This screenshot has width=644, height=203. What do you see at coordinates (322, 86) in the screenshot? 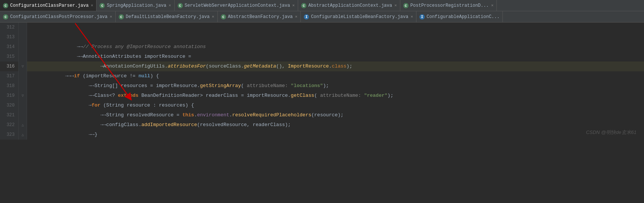
I see `code-line-318: 318 →→Class<? extends BeanDefinitionRead…` at bounding box center [322, 86].